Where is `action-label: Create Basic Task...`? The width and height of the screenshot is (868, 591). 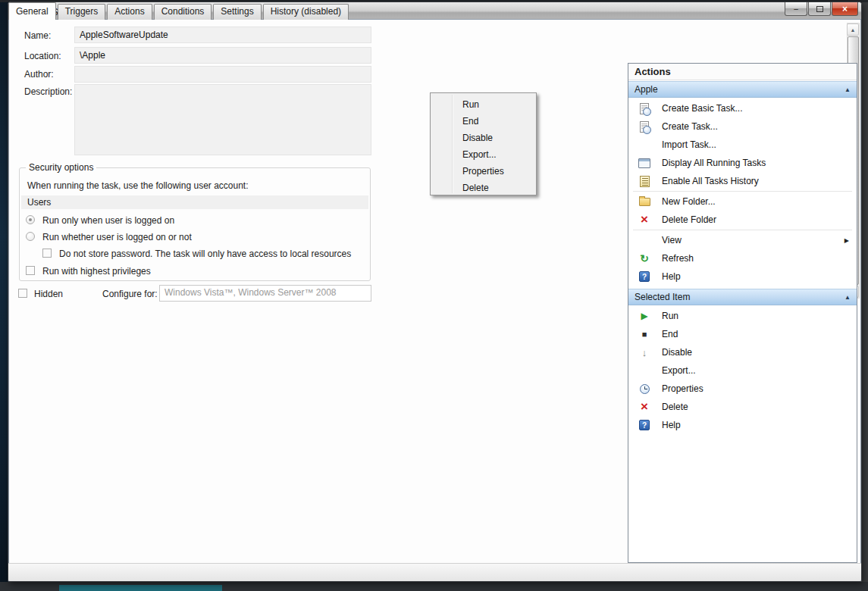
action-label: Create Basic Task... is located at coordinates (702, 108).